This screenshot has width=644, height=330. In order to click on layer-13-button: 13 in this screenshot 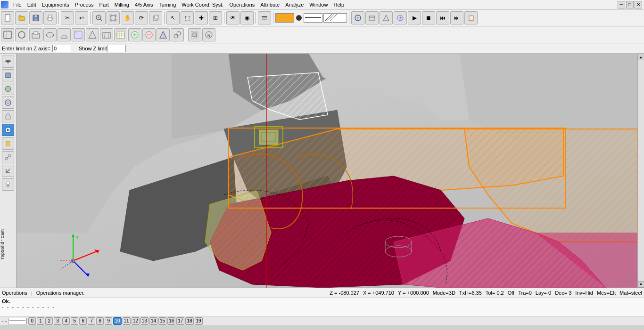, I will do `click(144, 321)`.